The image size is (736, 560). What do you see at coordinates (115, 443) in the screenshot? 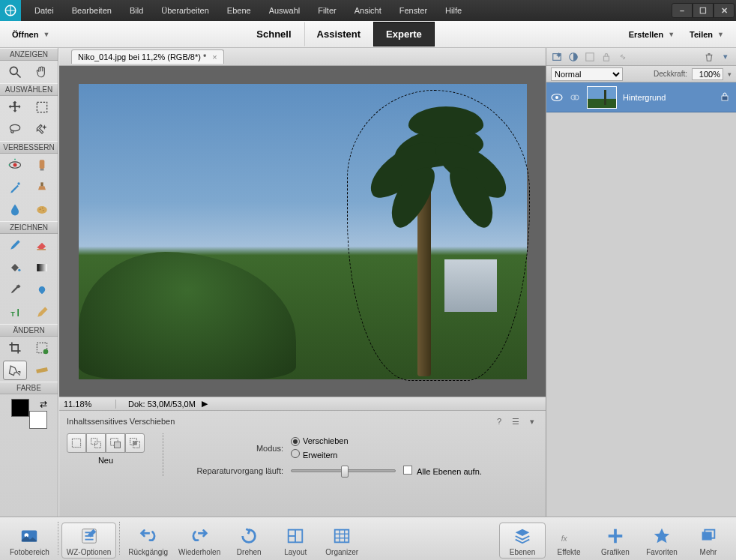
I see `selection-subtract` at bounding box center [115, 443].